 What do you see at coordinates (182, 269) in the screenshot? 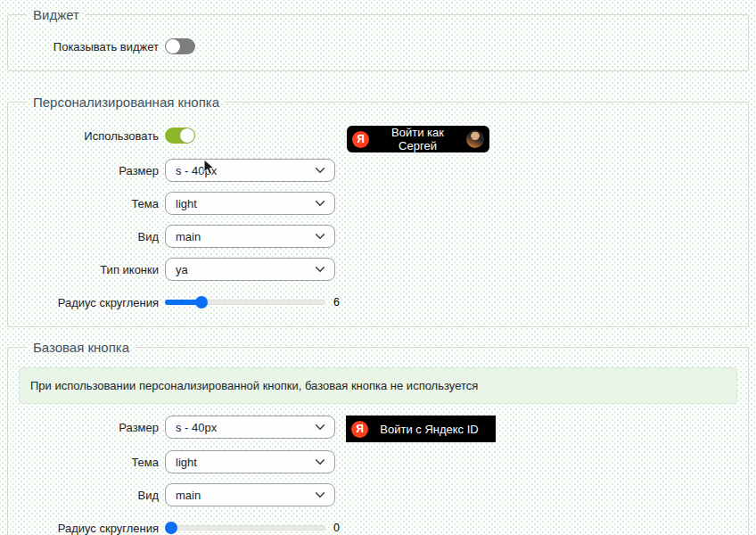
I see `icon-type-select-value: ya` at bounding box center [182, 269].